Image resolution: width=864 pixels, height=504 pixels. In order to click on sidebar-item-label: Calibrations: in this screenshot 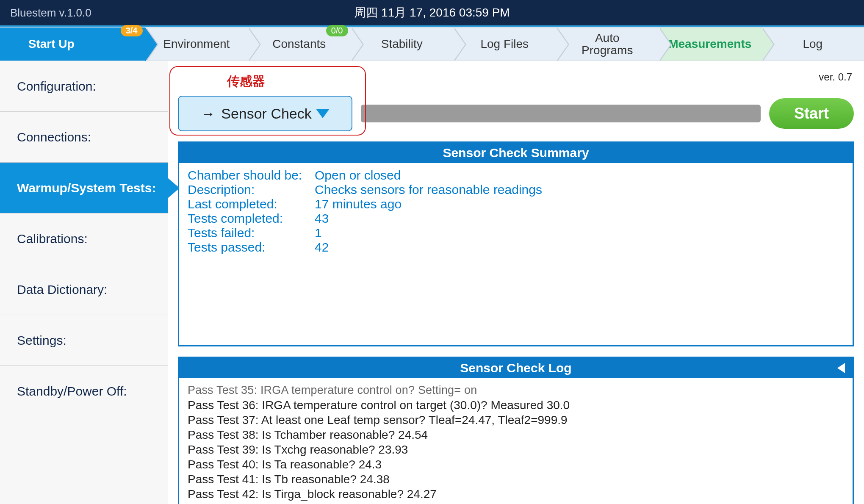, I will do `click(53, 239)`.